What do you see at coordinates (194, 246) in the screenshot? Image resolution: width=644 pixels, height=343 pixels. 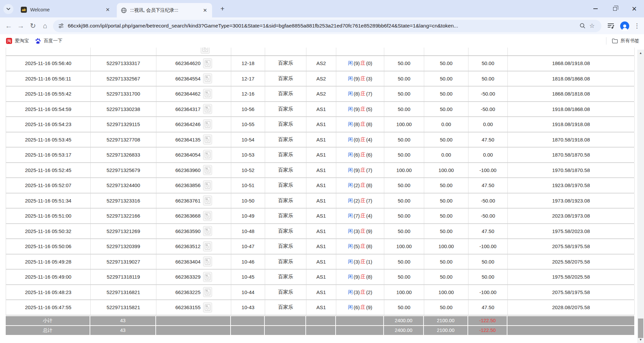 I see `round-id-cell: 662363512` at bounding box center [194, 246].